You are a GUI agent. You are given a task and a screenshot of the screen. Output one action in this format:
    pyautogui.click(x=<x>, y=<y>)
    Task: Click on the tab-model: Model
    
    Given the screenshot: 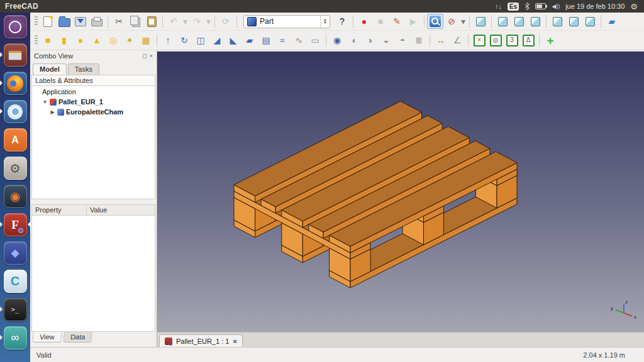 What is the action you would take?
    pyautogui.click(x=50, y=69)
    